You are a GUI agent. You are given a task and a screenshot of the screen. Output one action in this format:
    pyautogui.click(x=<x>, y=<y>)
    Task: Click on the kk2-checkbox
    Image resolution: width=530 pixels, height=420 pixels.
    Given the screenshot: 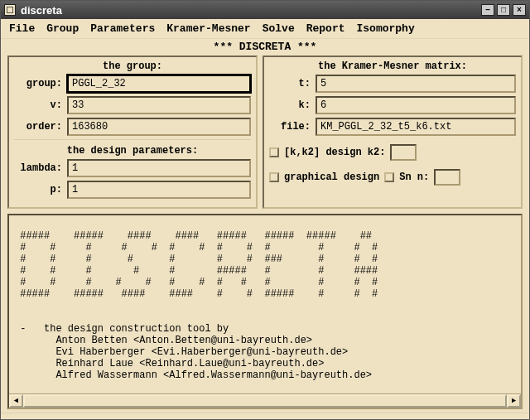 What is the action you would take?
    pyautogui.click(x=274, y=152)
    